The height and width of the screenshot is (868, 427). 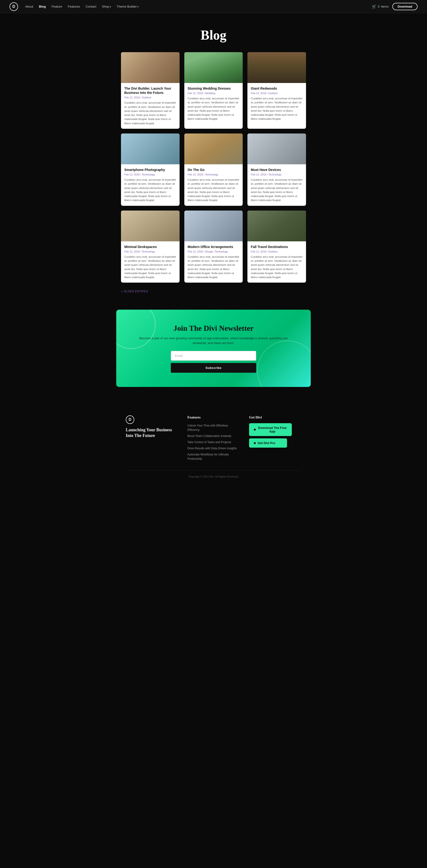 What do you see at coordinates (266, 443) in the screenshot?
I see `get-pro-label: Get Divi Pro` at bounding box center [266, 443].